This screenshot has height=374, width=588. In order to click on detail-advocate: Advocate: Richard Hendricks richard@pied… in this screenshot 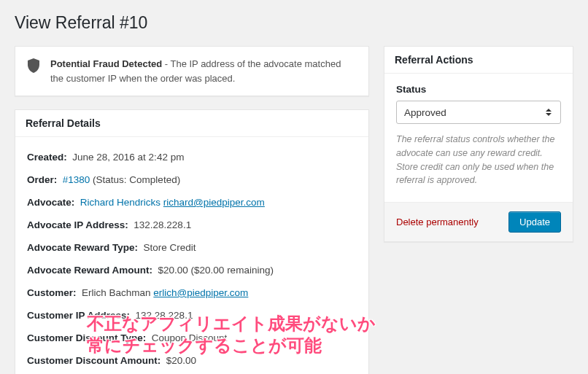, I will do `click(192, 203)`.